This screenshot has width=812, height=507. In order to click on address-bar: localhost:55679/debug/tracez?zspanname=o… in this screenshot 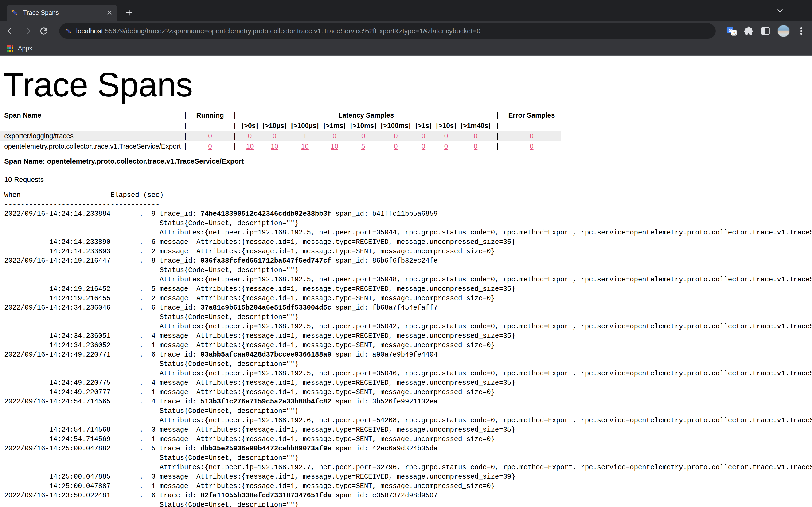, I will do `click(387, 31)`.